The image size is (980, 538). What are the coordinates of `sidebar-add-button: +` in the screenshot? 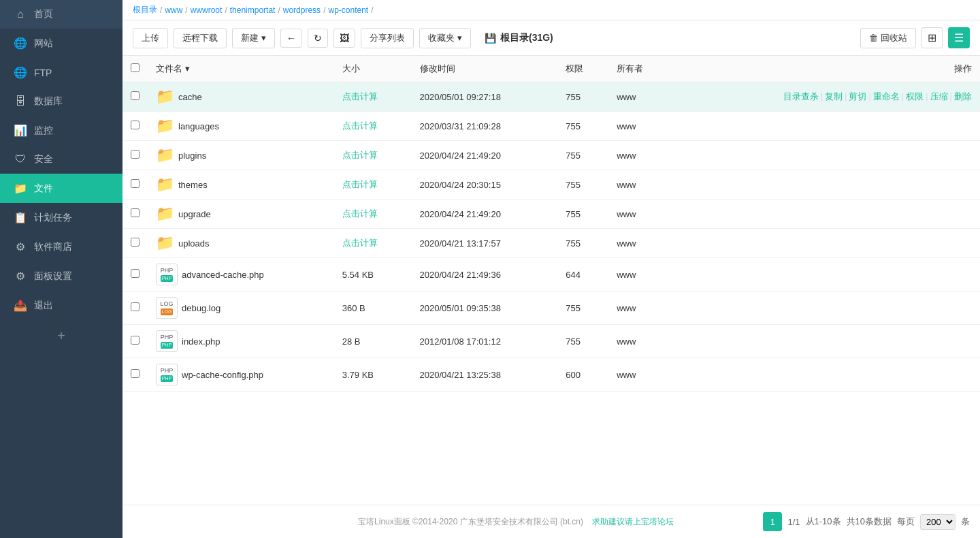 It's located at (61, 336).